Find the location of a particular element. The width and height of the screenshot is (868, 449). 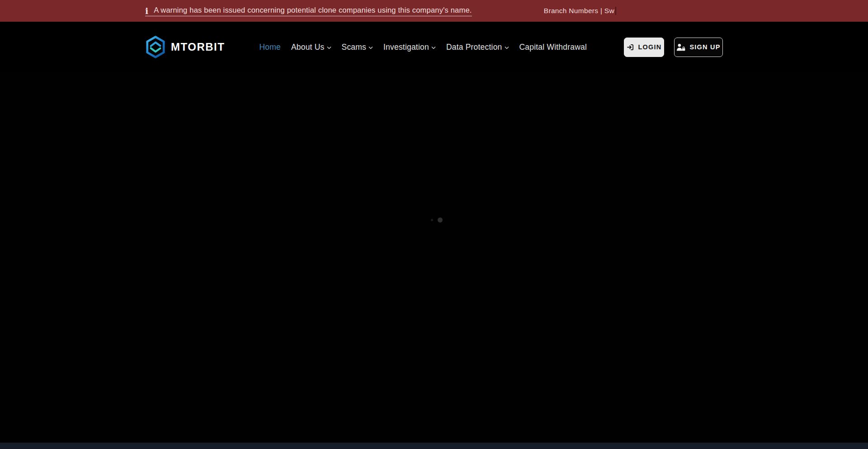

nav-item-investigation: Investigation is located at coordinates (410, 47).